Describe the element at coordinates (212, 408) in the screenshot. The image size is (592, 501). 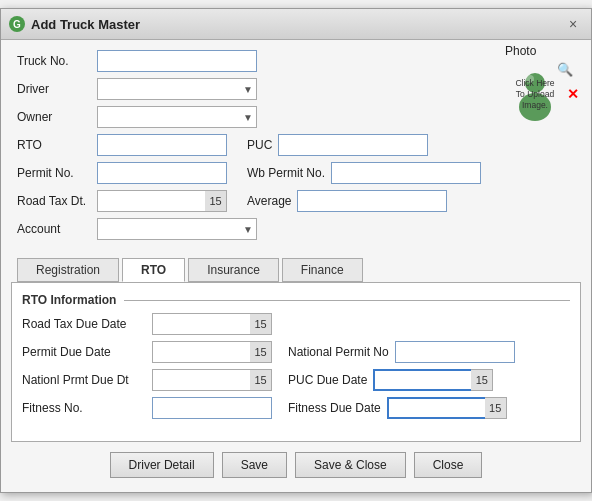
I see `fitness-no-input` at that location.